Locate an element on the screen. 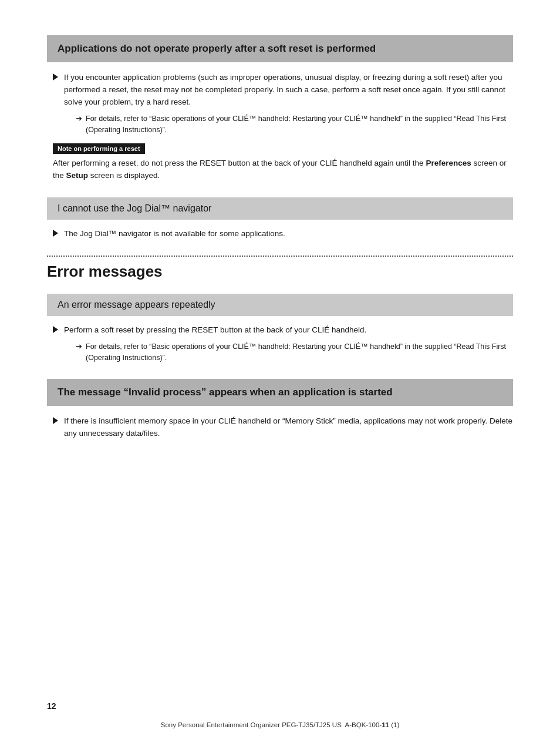  jog-dial-header: I cannot use the Jog Dial™ navigator is located at coordinates (280, 209).